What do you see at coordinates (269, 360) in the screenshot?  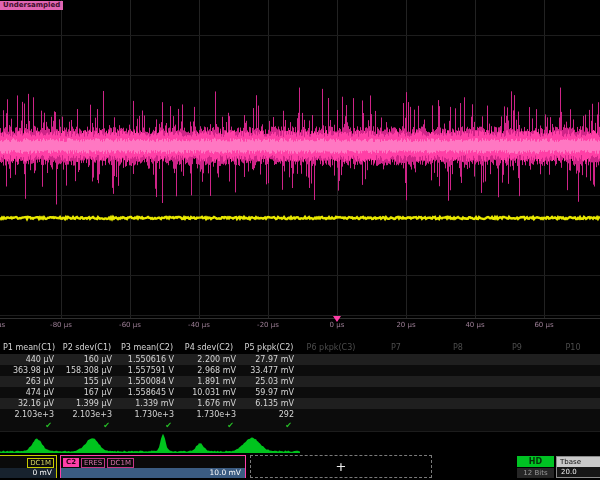 I see `measurement-cell: 27.97 mV` at bounding box center [269, 360].